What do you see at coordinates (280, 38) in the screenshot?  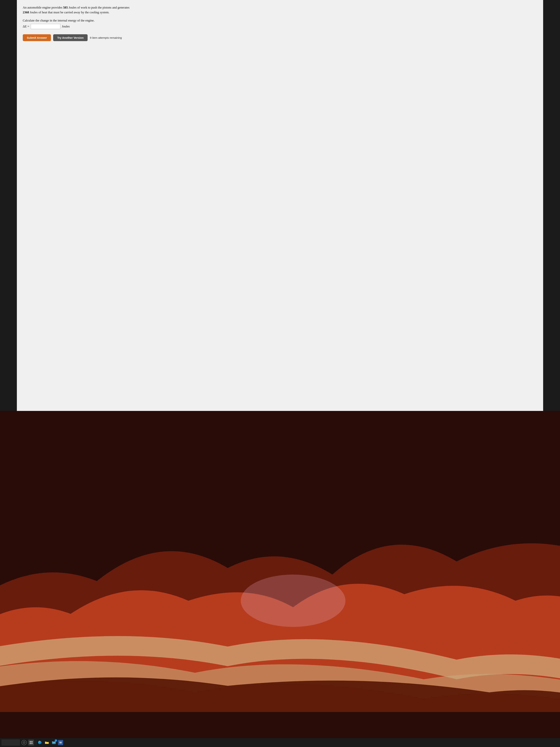 I see `action-buttons: Submit Answer Try Another Version 9 item…` at bounding box center [280, 38].